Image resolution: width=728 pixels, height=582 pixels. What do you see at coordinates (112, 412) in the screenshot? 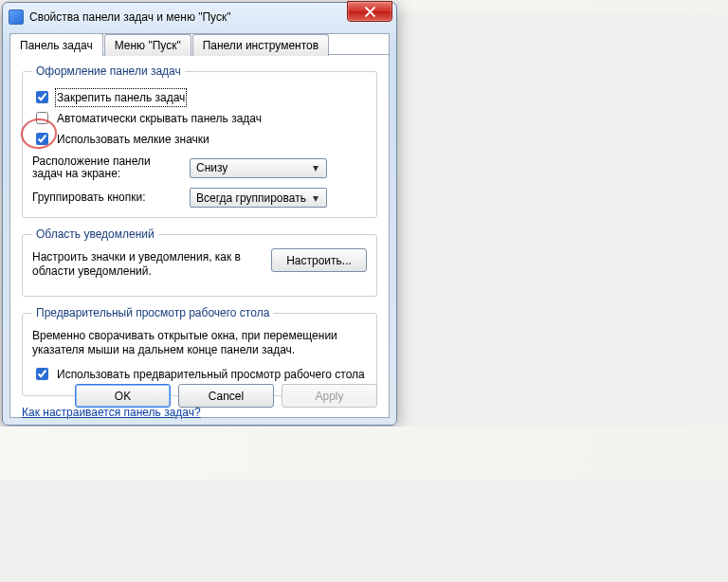
I see `help-link-label: Как настраивается панель задач?` at bounding box center [112, 412].